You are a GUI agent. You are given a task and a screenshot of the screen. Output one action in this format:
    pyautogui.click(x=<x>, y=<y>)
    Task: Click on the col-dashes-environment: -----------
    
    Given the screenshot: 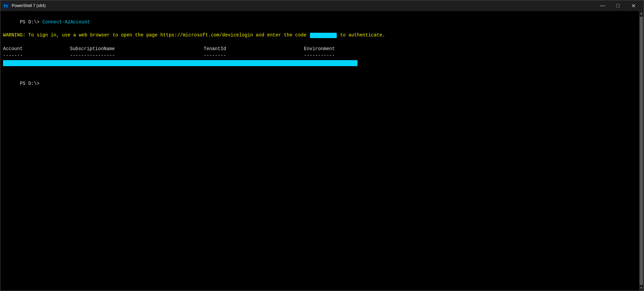 What is the action you would take?
    pyautogui.click(x=354, y=56)
    